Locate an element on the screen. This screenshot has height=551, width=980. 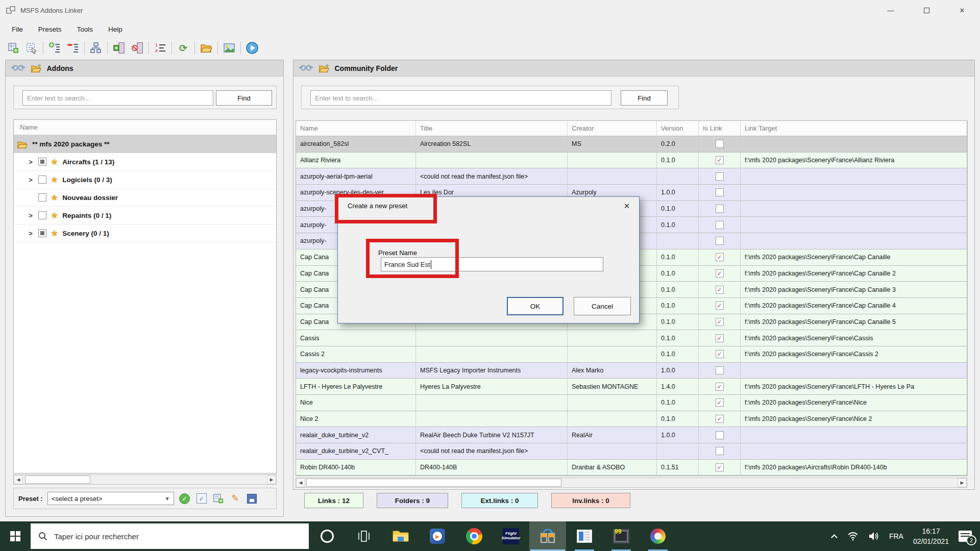
column-header-title: Title is located at coordinates (492, 129).